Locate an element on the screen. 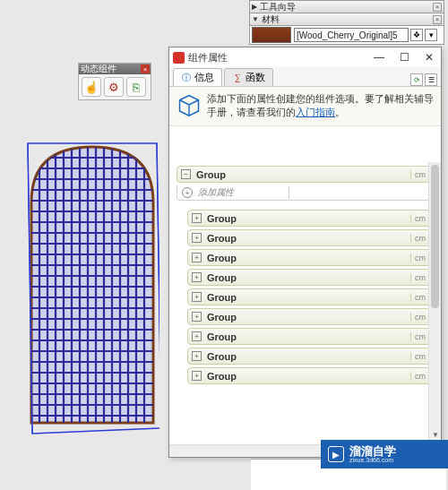 This screenshot has width=448, height=490. scroll-down-arrow: ▼ is located at coordinates (435, 434).